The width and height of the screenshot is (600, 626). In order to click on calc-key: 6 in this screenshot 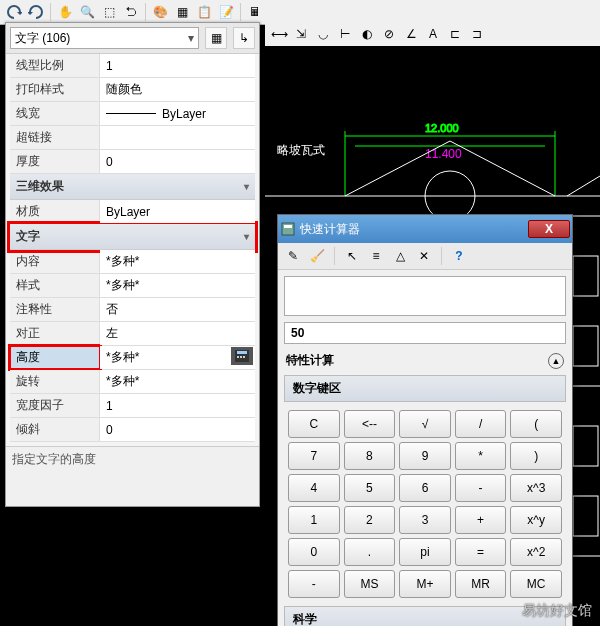, I will do `click(425, 488)`.